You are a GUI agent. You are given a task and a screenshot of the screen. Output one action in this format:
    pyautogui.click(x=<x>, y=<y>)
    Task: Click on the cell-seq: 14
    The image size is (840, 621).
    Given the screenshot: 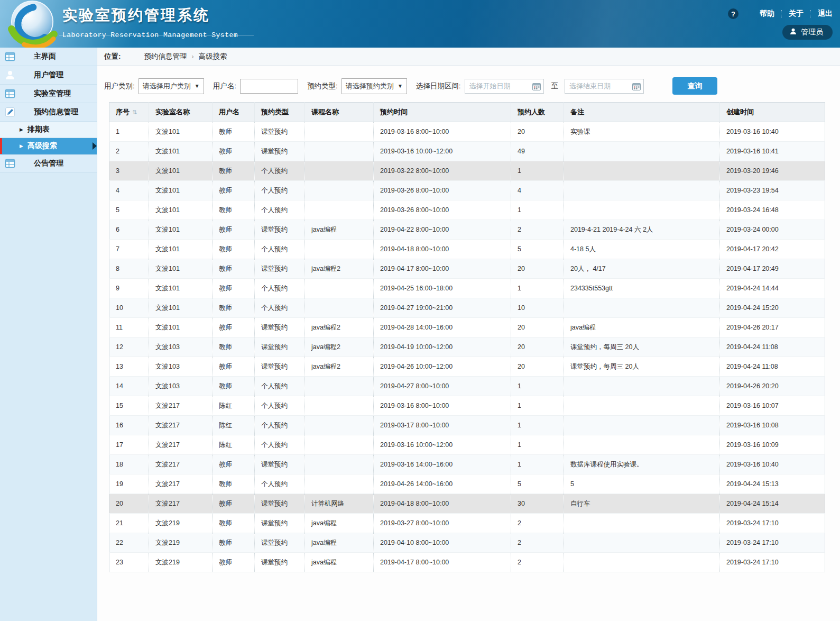 What is the action you would take?
    pyautogui.click(x=129, y=386)
    